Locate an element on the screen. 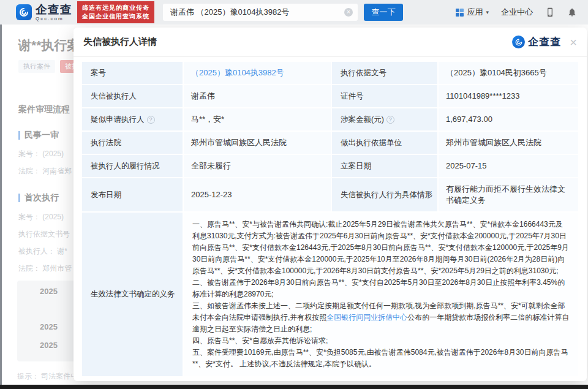  case-number-link: （2025）豫0104执3982号 is located at coordinates (238, 73).